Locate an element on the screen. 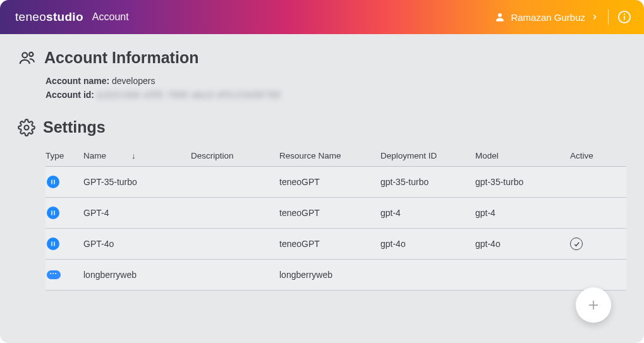 Image resolution: width=644 pixels, height=343 pixels. active-check-icon is located at coordinates (576, 244).